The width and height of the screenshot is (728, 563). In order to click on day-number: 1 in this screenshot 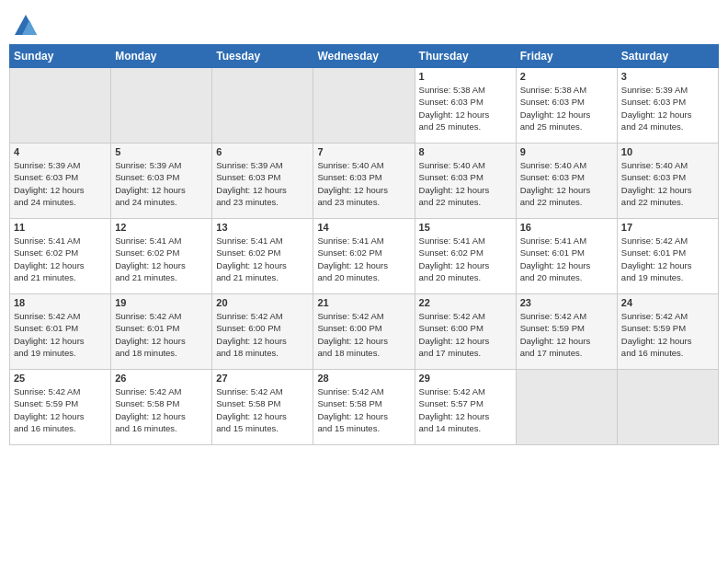, I will do `click(465, 76)`.